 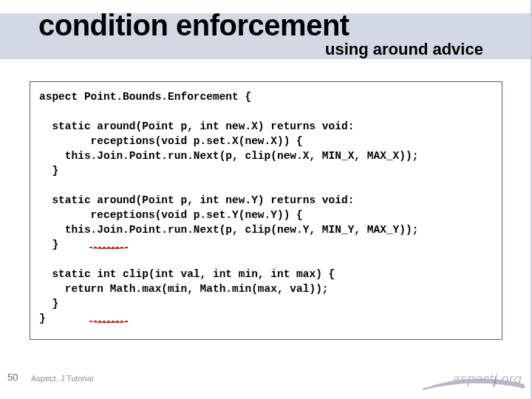 I want to click on slide-title: condition enforcement, so click(x=194, y=25).